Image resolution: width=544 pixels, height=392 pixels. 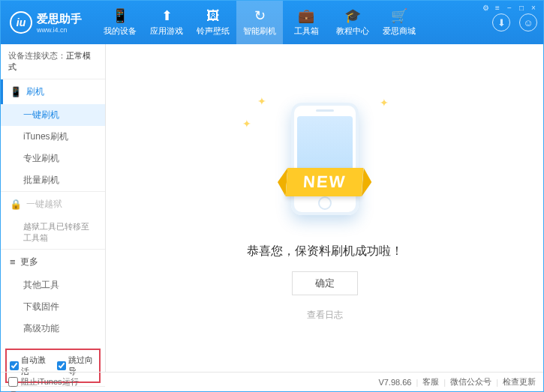 What do you see at coordinates (519, 382) in the screenshot?
I see `check-update-link: 检查更新` at bounding box center [519, 382].